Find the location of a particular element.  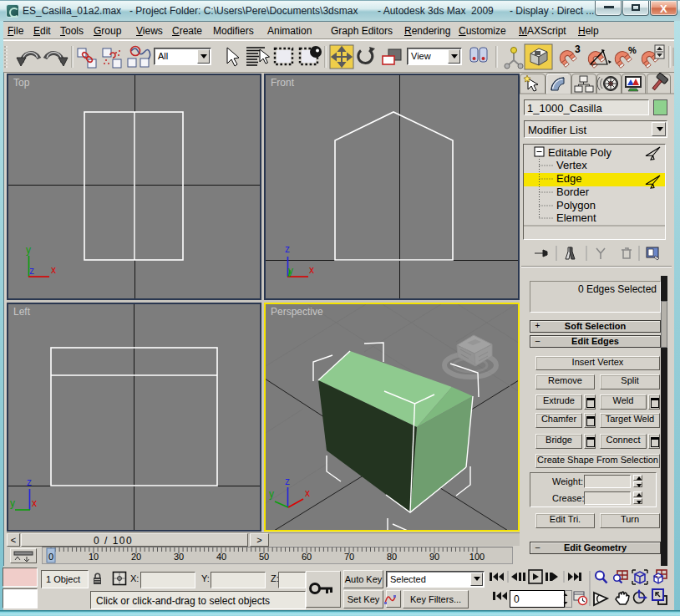

svg-text: 3 is located at coordinates (578, 49).